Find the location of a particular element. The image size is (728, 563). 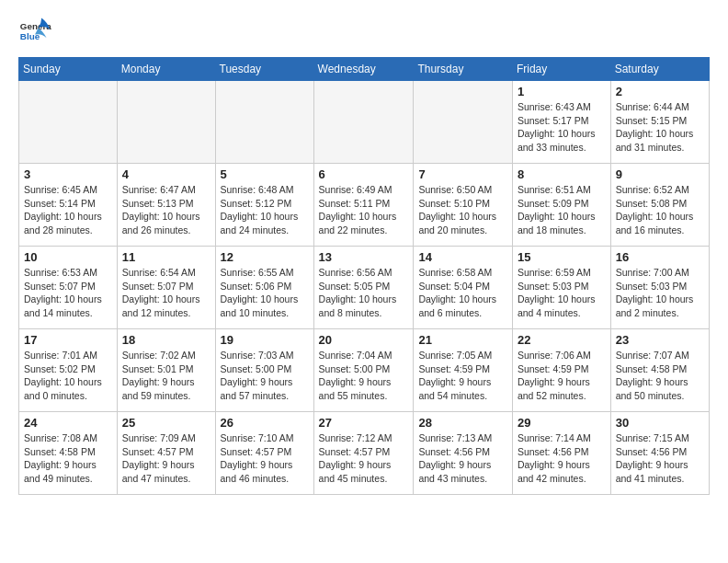

day-info: Sunrise: 7:02 AM Sunset: 5:01 PM Dayligh… is located at coordinates (166, 375).